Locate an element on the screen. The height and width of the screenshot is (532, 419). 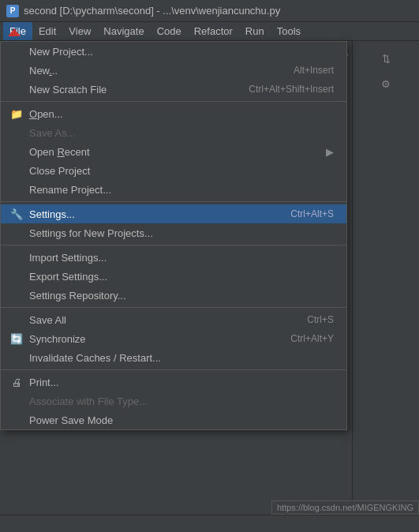
menu-item-label: Save All is located at coordinates (160, 320).